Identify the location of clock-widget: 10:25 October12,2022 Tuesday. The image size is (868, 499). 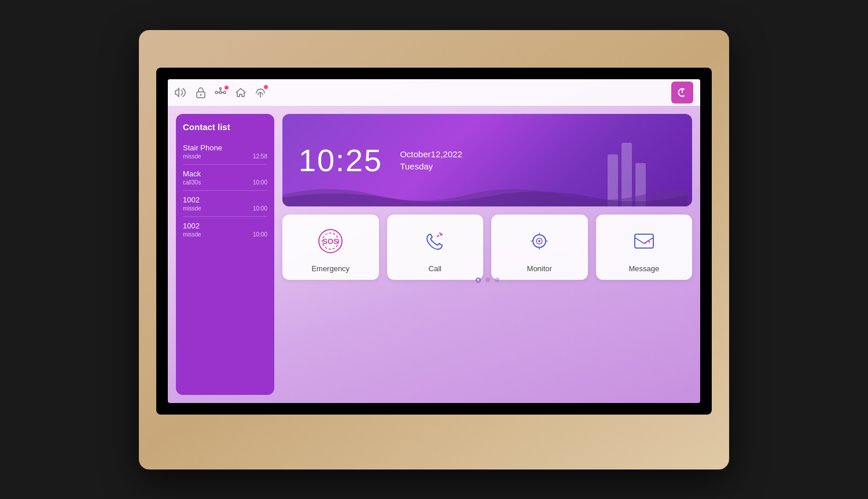
(487, 160).